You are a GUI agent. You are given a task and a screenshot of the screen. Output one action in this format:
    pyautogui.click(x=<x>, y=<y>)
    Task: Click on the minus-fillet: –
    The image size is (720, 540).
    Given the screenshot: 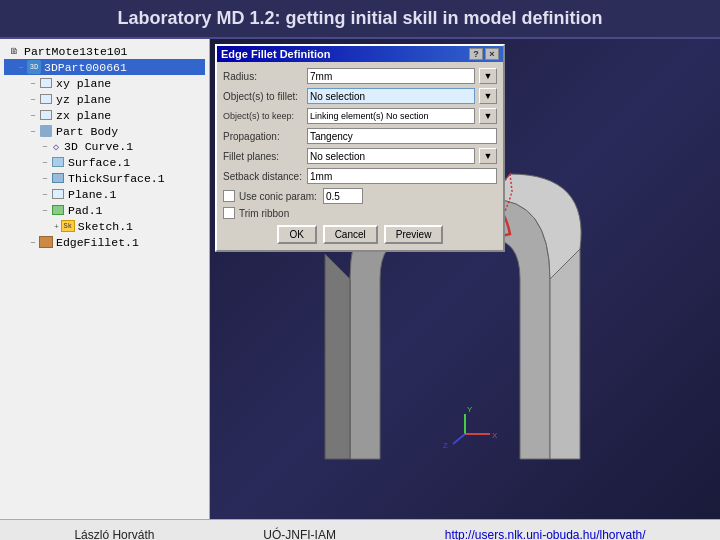 What is the action you would take?
    pyautogui.click(x=33, y=242)
    